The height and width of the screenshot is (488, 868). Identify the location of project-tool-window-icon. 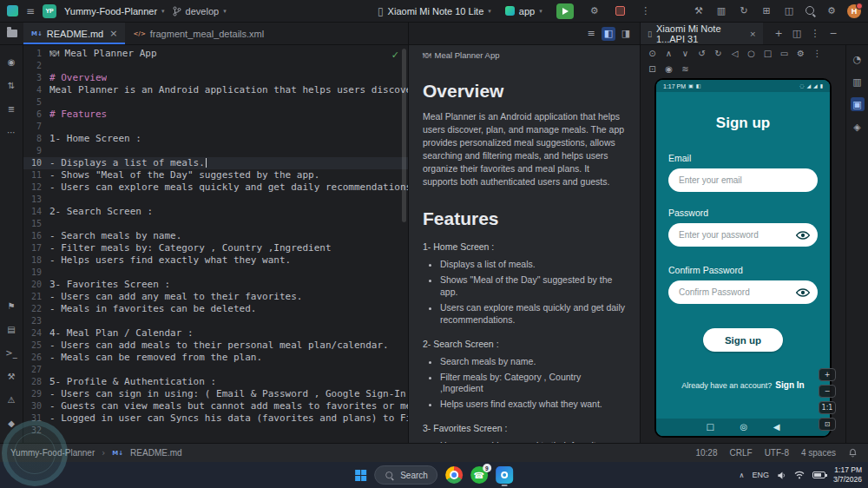
(12, 33).